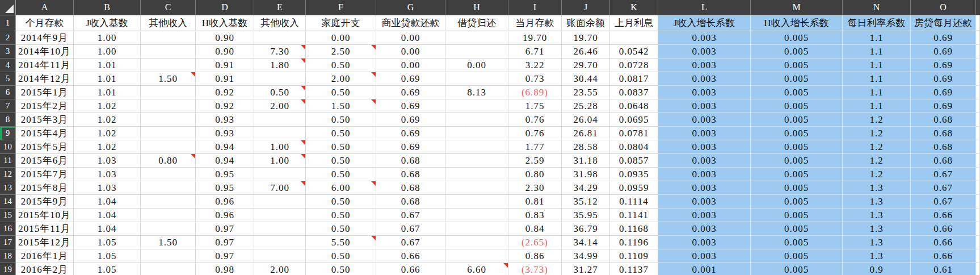 The image size is (980, 275). Describe the element at coordinates (634, 79) in the screenshot. I see `cell-K5: 0.0817` at that location.